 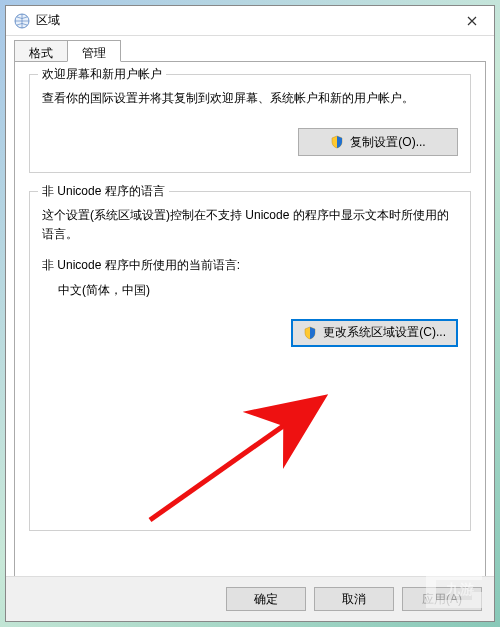 I want to click on copy-settings-button: 复制设置(O)..., so click(x=378, y=142).